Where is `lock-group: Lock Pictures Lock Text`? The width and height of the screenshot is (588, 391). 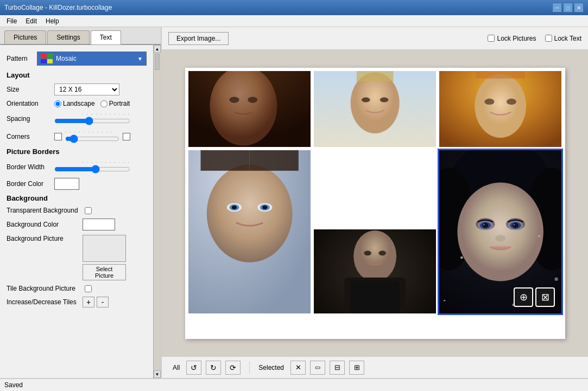
lock-group: Lock Pictures Lock Text is located at coordinates (534, 39).